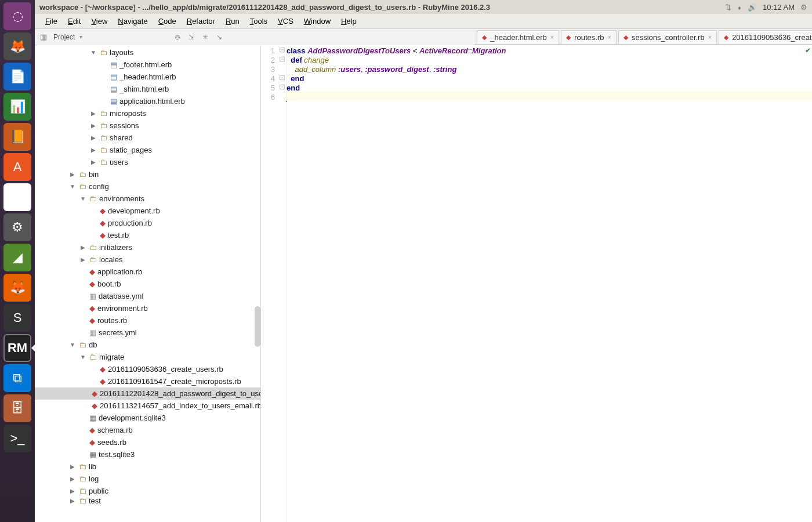  What do you see at coordinates (147, 284) in the screenshot?
I see `tree-file: ◆ boot.rb` at bounding box center [147, 284].